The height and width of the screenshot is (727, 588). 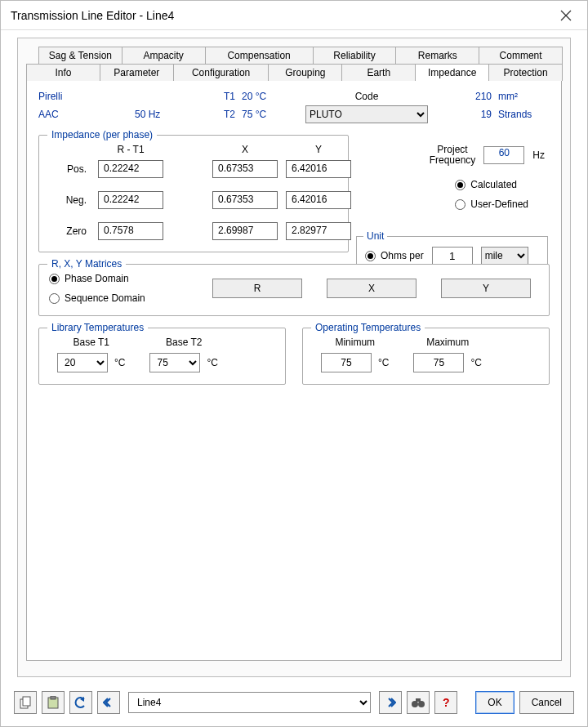 I want to click on window-title: Transmission Line Editor - Line4, so click(x=283, y=16).